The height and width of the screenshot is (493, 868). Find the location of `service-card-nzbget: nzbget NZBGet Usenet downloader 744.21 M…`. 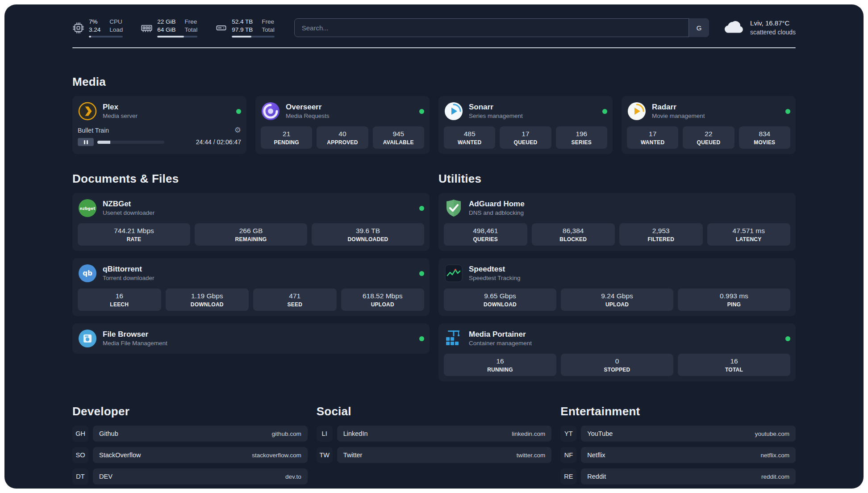

service-card-nzbget: nzbget NZBGet Usenet downloader 744.21 M… is located at coordinates (251, 222).